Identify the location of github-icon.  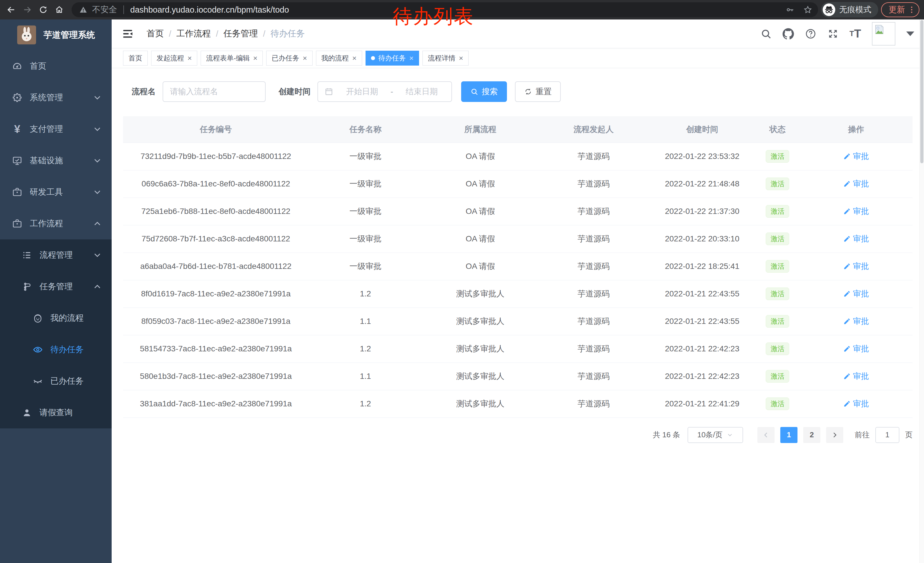
(788, 34).